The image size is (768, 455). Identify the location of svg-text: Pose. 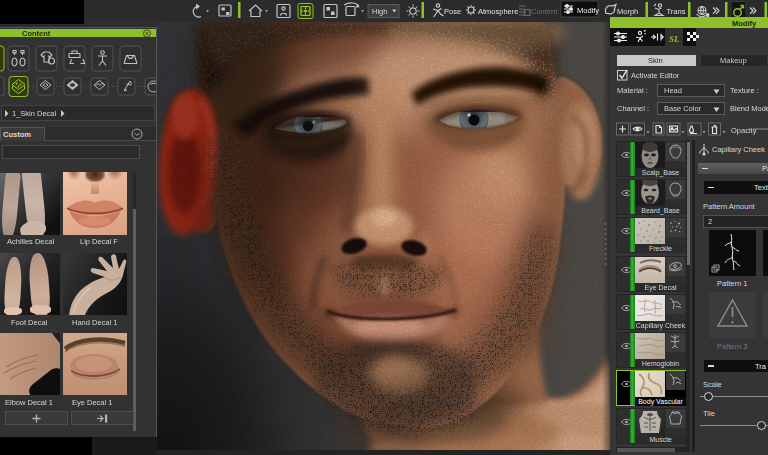
(452, 12).